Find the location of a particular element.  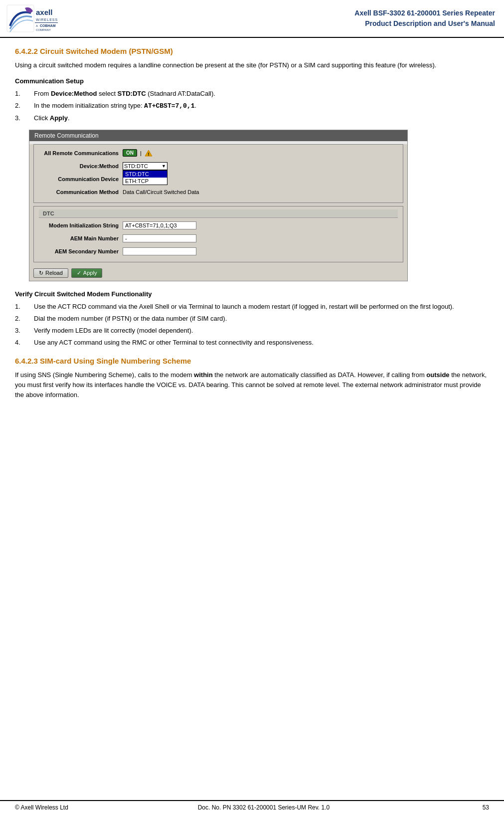

section-6423-text: If using SNS (Single Numbering Scheme), … is located at coordinates (252, 385).